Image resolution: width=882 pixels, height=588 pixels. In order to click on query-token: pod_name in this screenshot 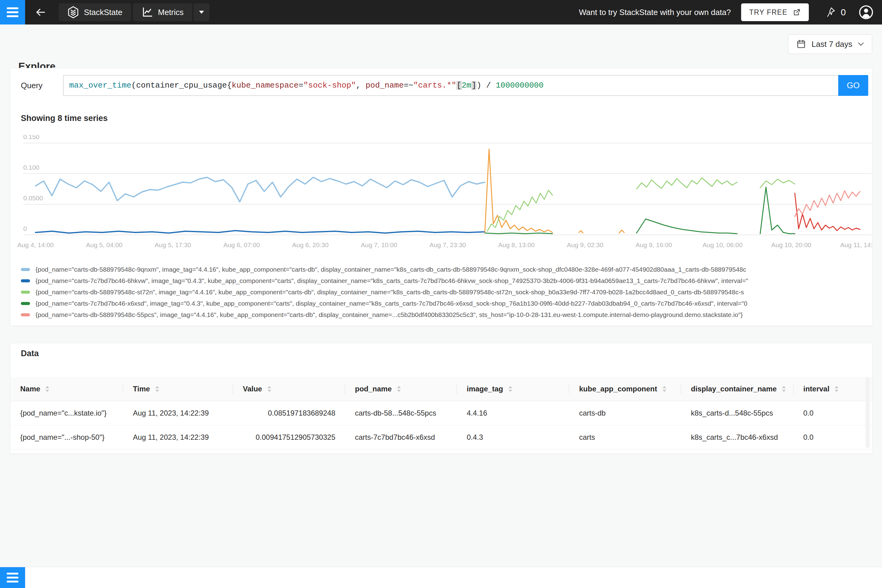, I will do `click(384, 86)`.